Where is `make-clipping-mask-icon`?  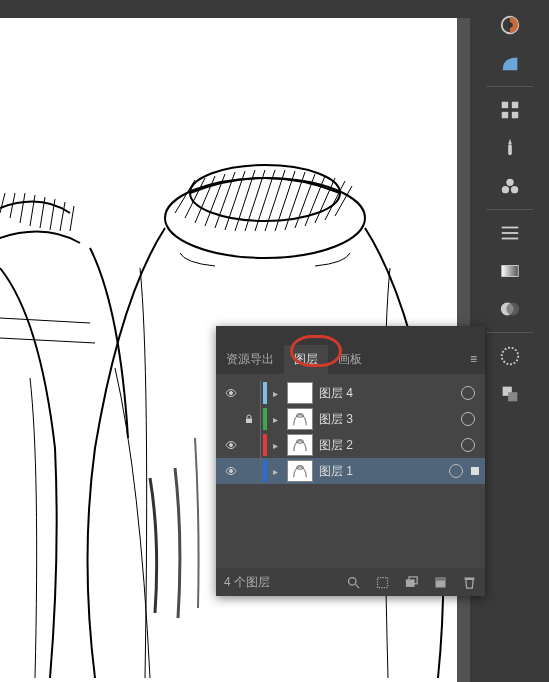
make-clipping-mask-icon is located at coordinates (382, 582).